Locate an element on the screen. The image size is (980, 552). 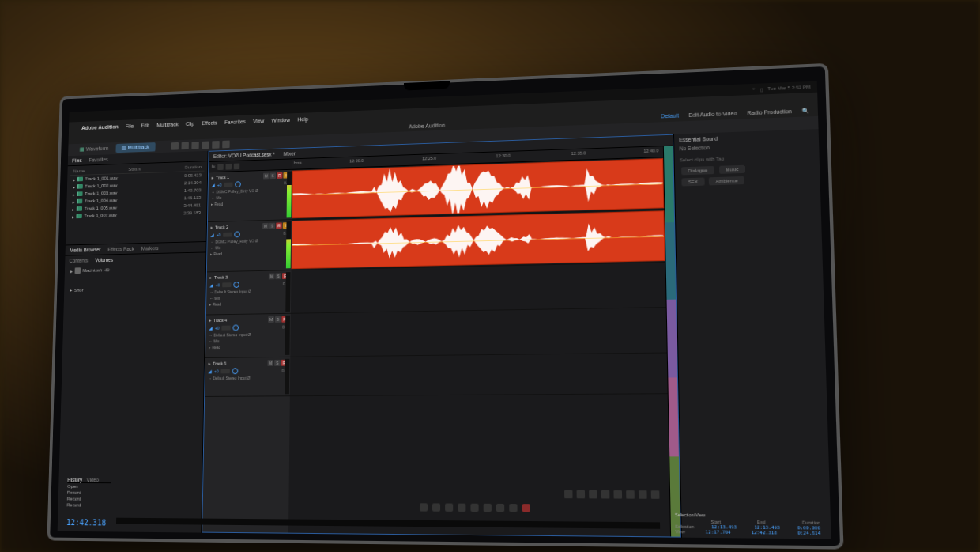
tab-waveform: ▦ Waveform is located at coordinates (93, 149).